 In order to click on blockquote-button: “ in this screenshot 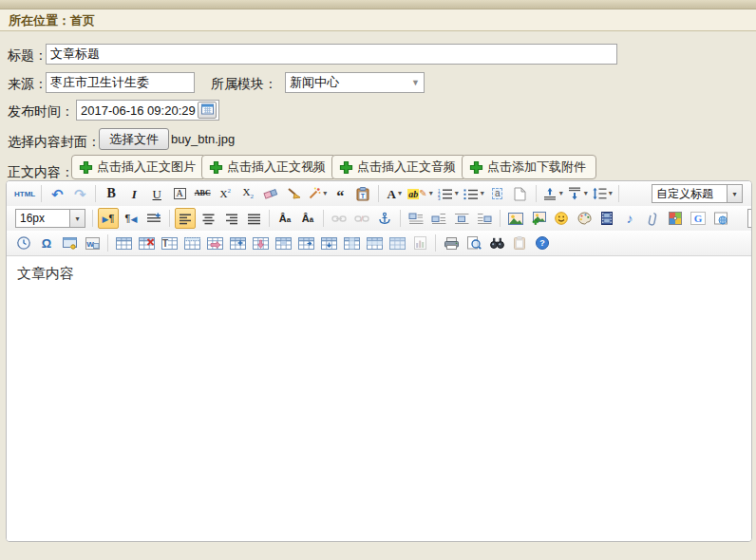, I will do `click(340, 194)`.